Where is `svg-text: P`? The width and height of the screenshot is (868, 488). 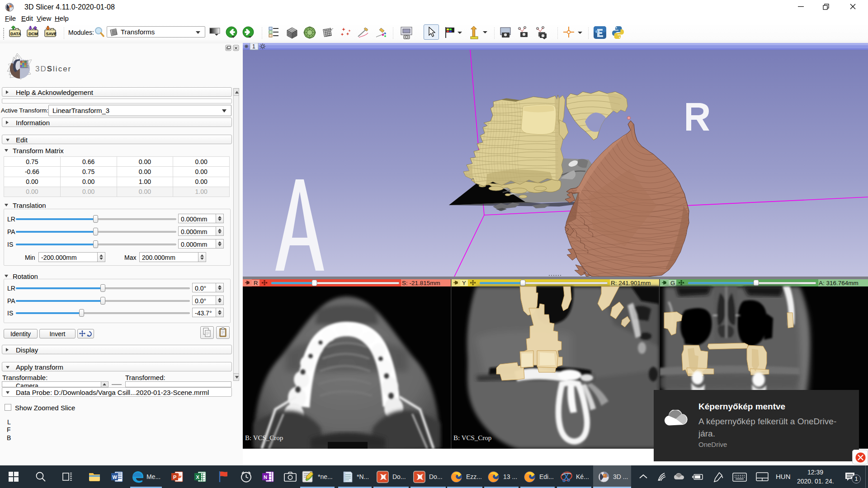
svg-text: P is located at coordinates (175, 477).